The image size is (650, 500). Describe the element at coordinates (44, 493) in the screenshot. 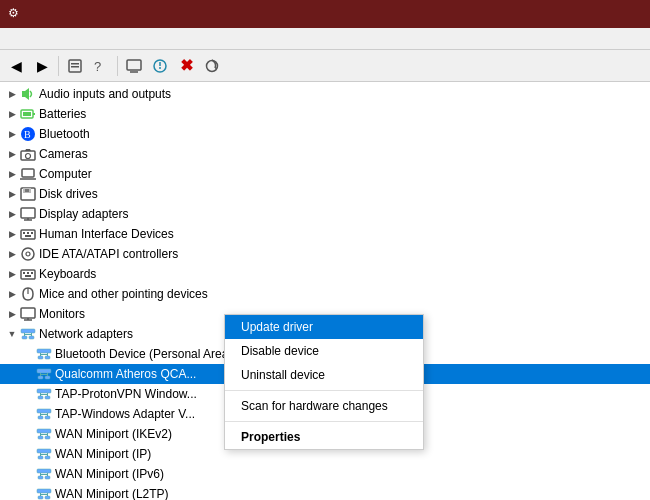

I see `icon-wan-l2tp` at that location.